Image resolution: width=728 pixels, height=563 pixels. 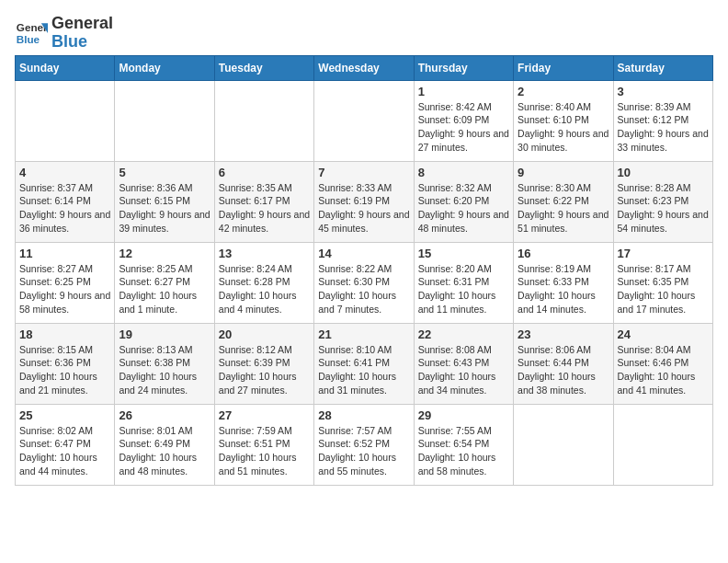 What do you see at coordinates (364, 451) in the screenshot?
I see `day-info: Sunrise: 7:57 AM Sunset: 6:52 PM Dayligh…` at bounding box center [364, 451].